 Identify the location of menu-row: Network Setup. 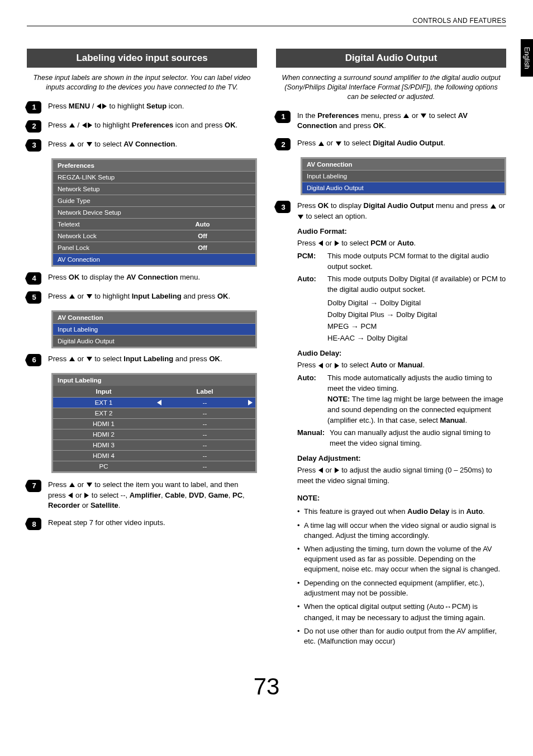
(154, 189).